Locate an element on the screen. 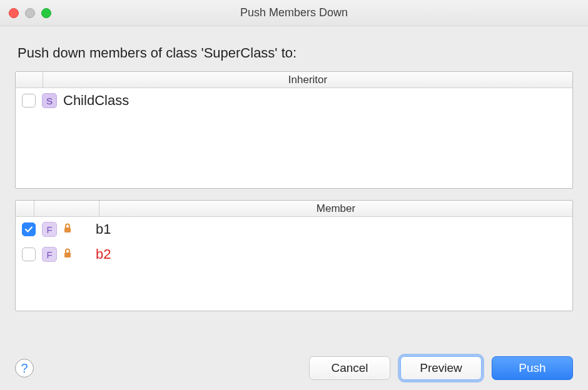 This screenshot has height=390, width=588. inheritor-checkbox is located at coordinates (29, 101).